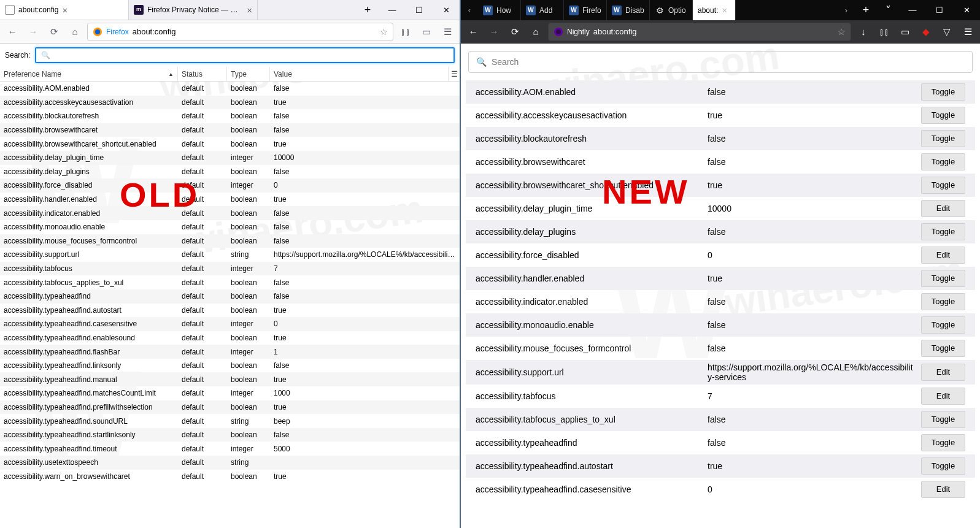  I want to click on pref-row: accessibility.browsewithcaretdefaultbool…, so click(230, 130).